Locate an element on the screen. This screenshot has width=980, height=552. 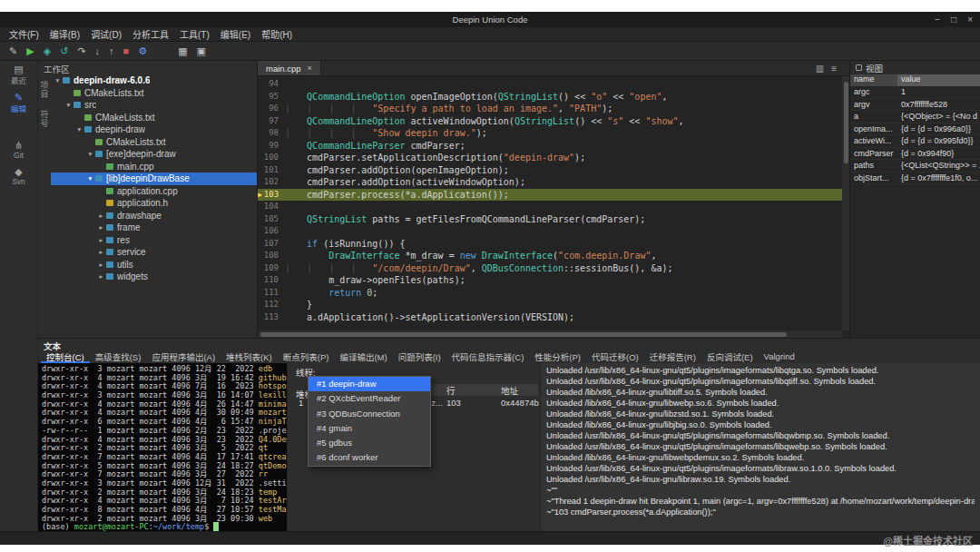
stop-icon: ■ is located at coordinates (127, 51).